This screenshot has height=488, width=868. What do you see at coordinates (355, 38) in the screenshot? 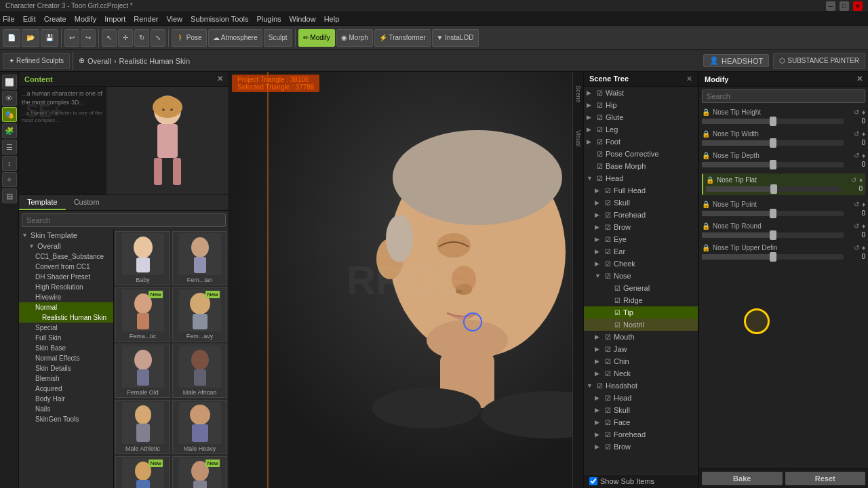
I see `morph-button: ◉ Morph` at bounding box center [355, 38].